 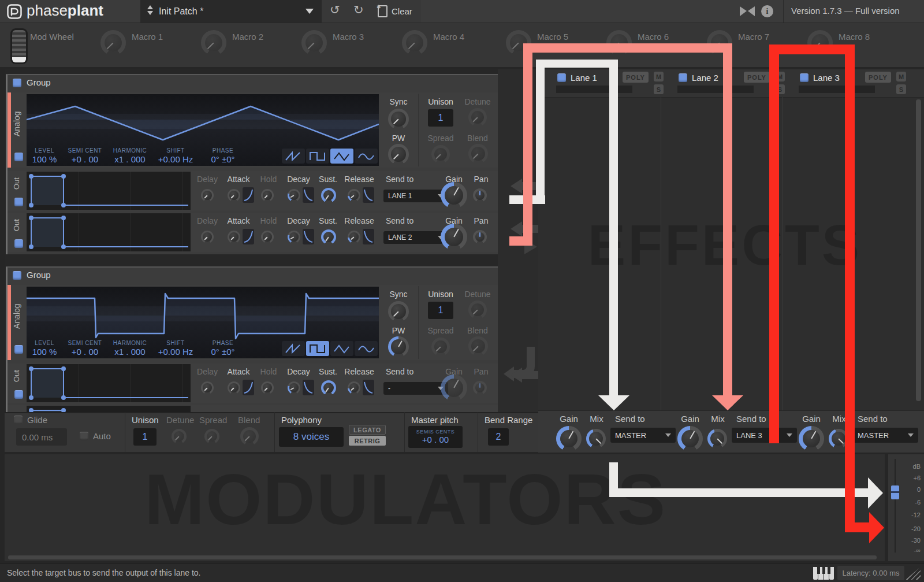 I want to click on legato-button: LEGATO, so click(x=367, y=430).